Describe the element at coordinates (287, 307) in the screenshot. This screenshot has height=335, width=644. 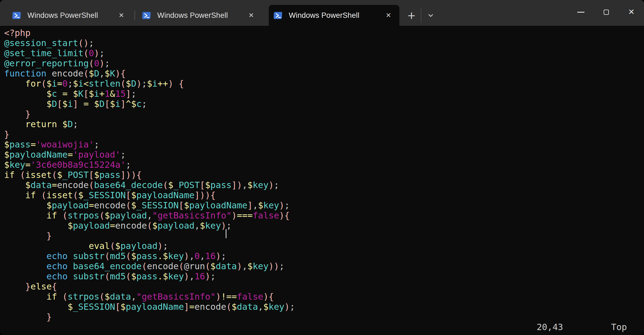
I see `code-token: )` at that location.